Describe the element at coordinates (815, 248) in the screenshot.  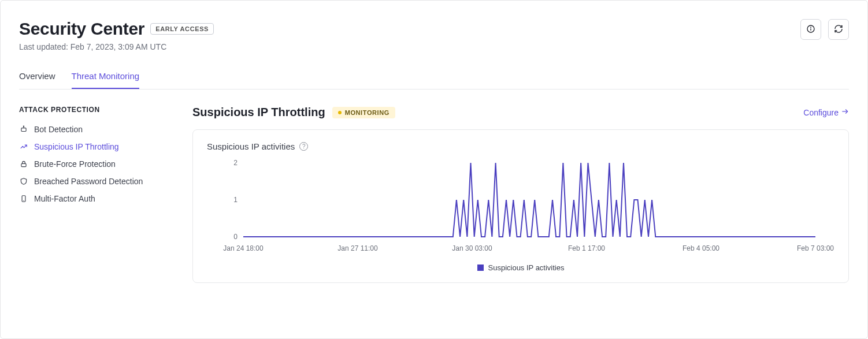
I see `svg-text: Feb 7 03:00` at that location.